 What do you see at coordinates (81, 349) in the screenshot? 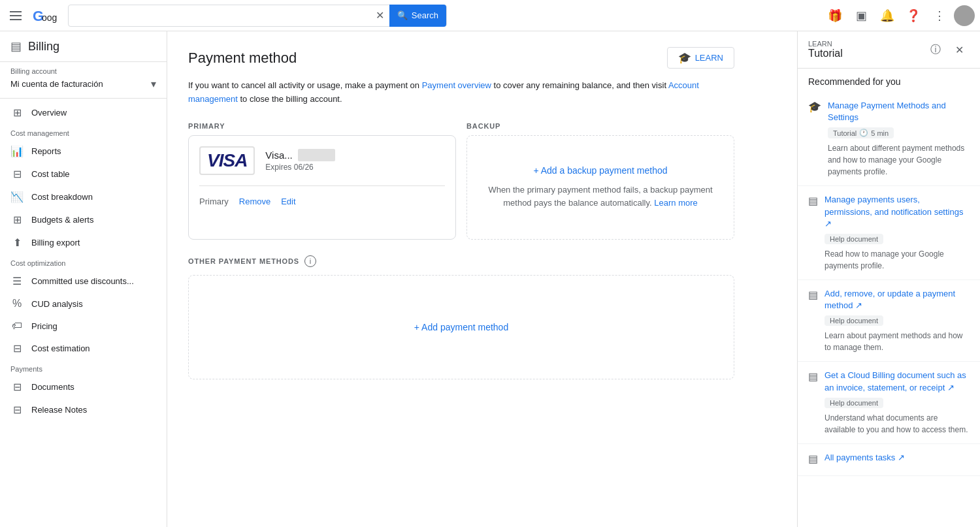
I see `sidebar-item-cost-estimation: ⊟ Cost estimation` at bounding box center [81, 349].